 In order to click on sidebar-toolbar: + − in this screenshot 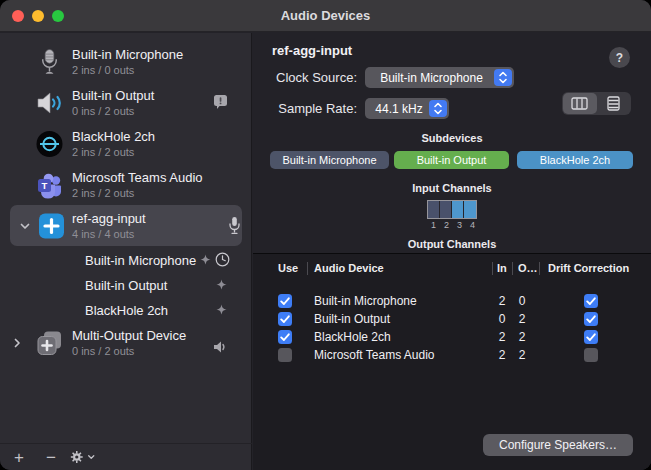, I will do `click(126, 456)`.